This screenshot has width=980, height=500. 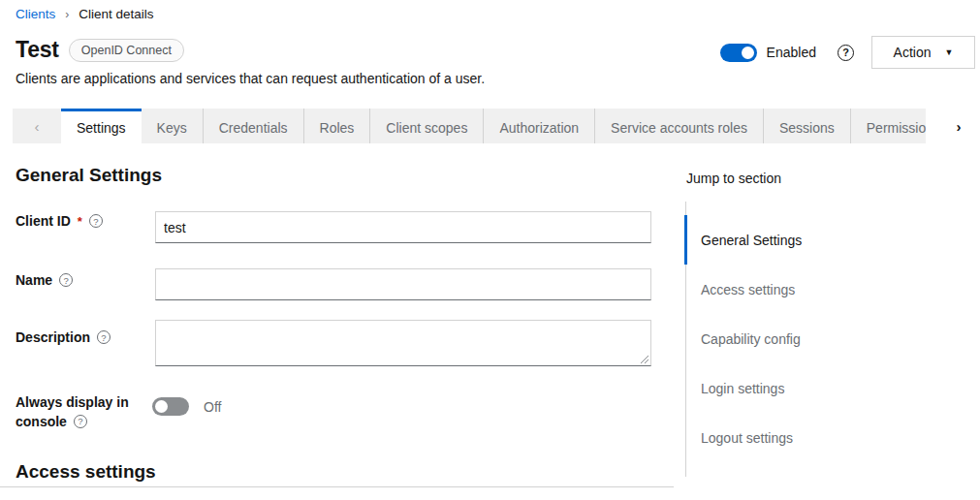 I want to click on jump-item-capability-config: Capability config, so click(x=812, y=339).